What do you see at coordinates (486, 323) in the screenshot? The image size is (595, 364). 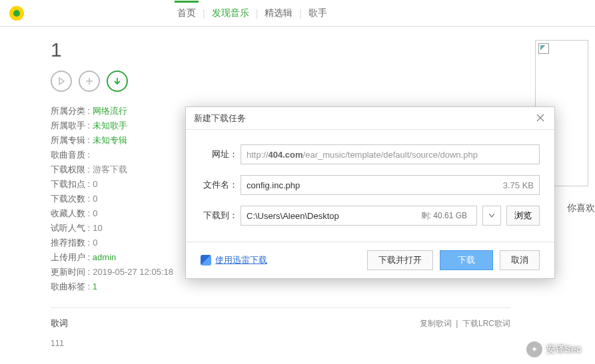 I see `download-lrc-link: 下载LRC歌词` at bounding box center [486, 323].